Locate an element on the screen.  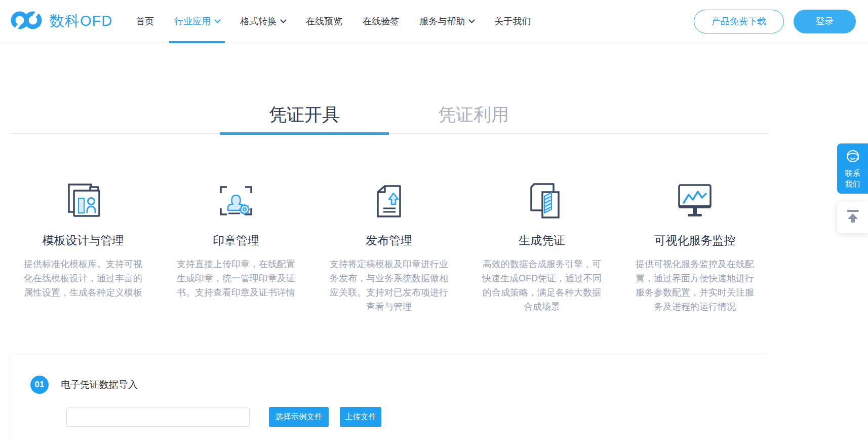
feature-card-publish-management: 发布管理 支持将定稿模板及印章进行业务发布，与业务系统数据做相应关联。支持对已发… is located at coordinates (389, 248).